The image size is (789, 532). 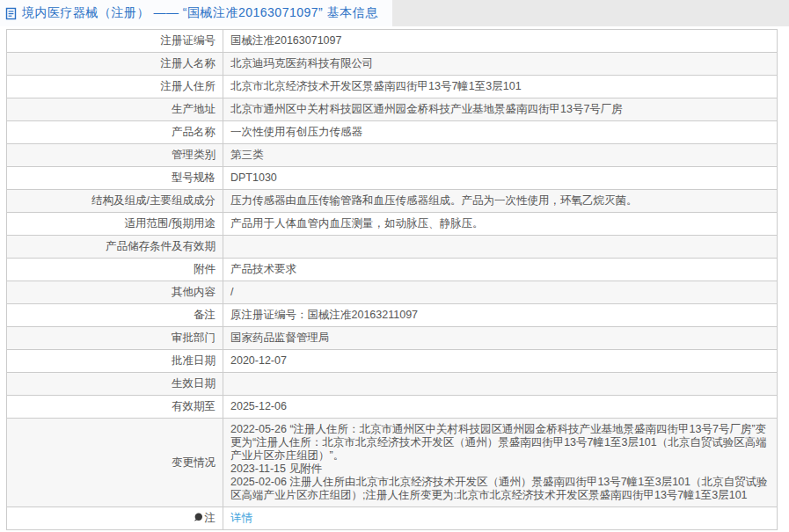 What do you see at coordinates (201, 13) in the screenshot?
I see `page-title: 境内医疗器械（注册） —— “国械注准20163071097” 基本信息` at bounding box center [201, 13].